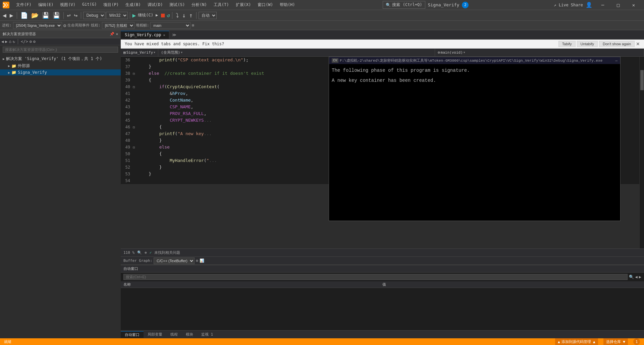 The width and height of the screenshot is (644, 345). What do you see at coordinates (174, 261) in the screenshot?
I see `buffer-type-select: C/C++ (TextBuffer)` at bounding box center [174, 261].